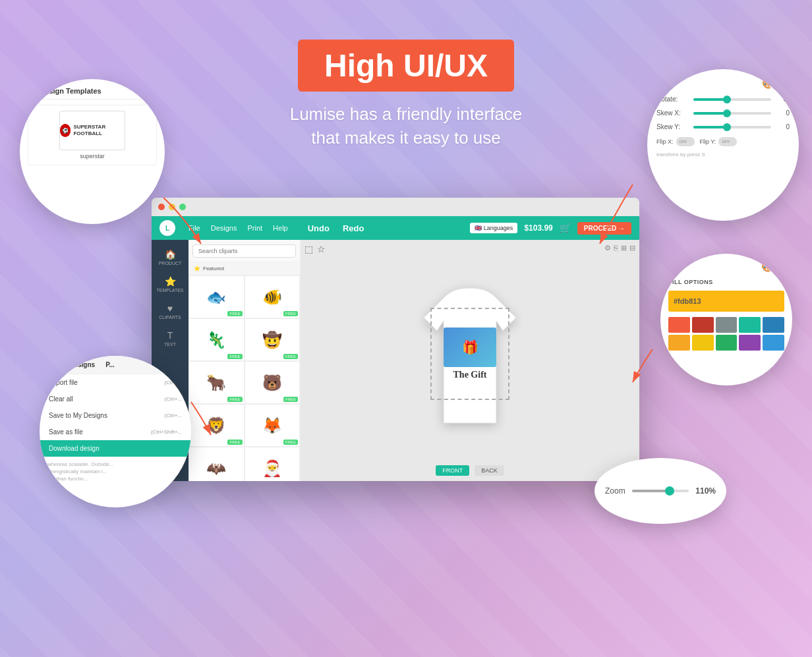  I want to click on fill-hex-value: #fdb813, so click(687, 301).